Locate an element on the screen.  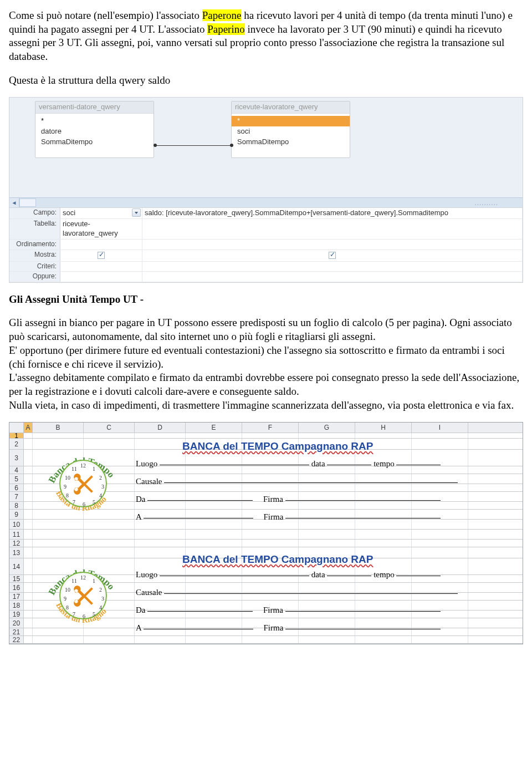
cell-F2 is located at coordinates (270, 444).